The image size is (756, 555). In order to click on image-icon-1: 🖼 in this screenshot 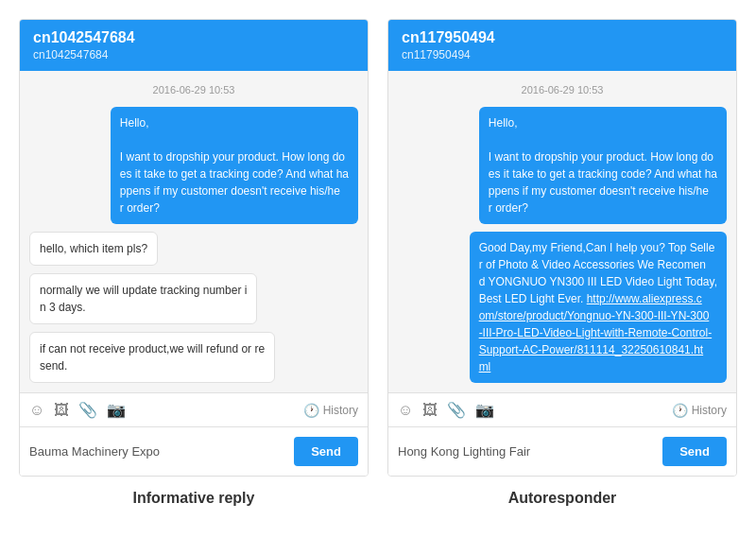, I will do `click(61, 410)`.